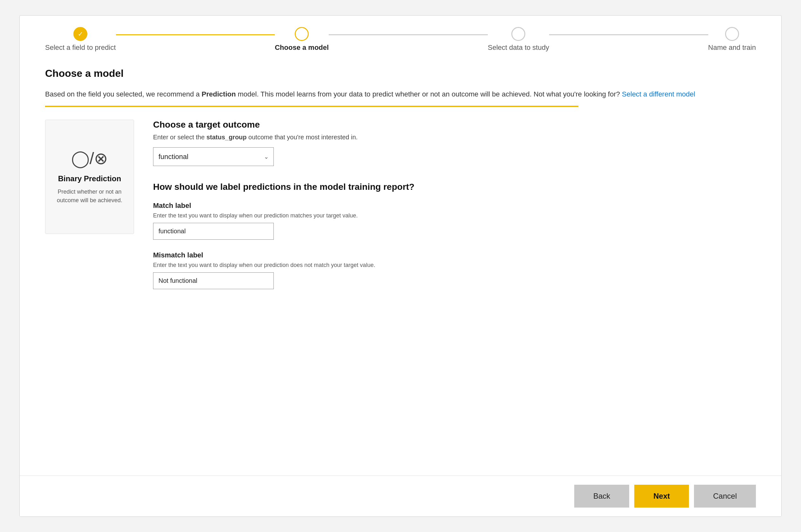 This screenshot has height=532, width=801. Describe the element at coordinates (732, 48) in the screenshot. I see `step-4-label: Name and train` at that location.